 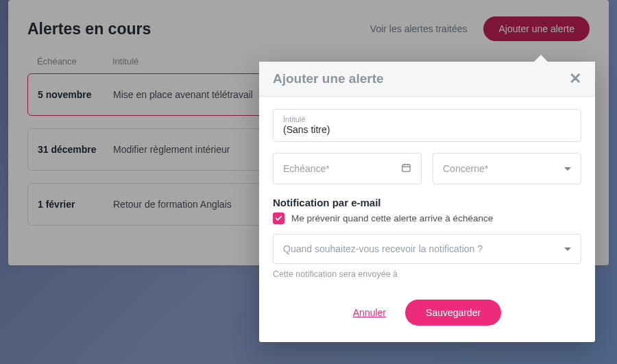 I want to click on date-concerne-row: Echéance* Concerne*, so click(x=427, y=169).